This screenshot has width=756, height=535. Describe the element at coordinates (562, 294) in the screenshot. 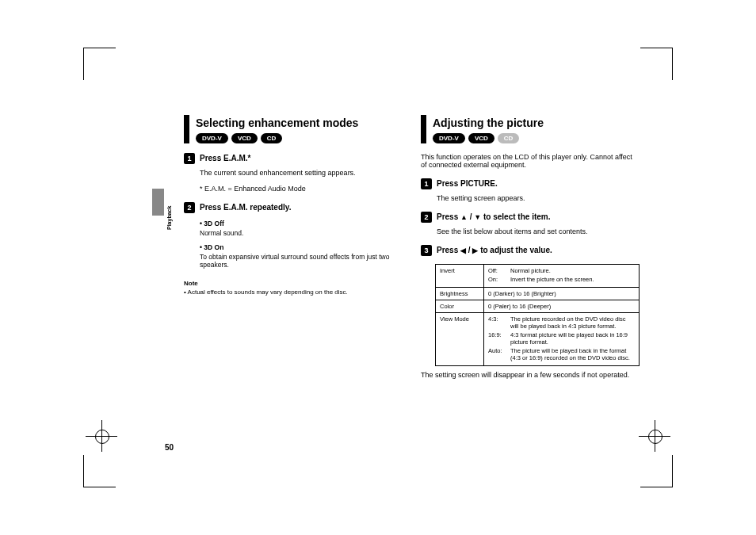

I see `table-value: 0 (Darker) to 16 (Brighter)` at that location.